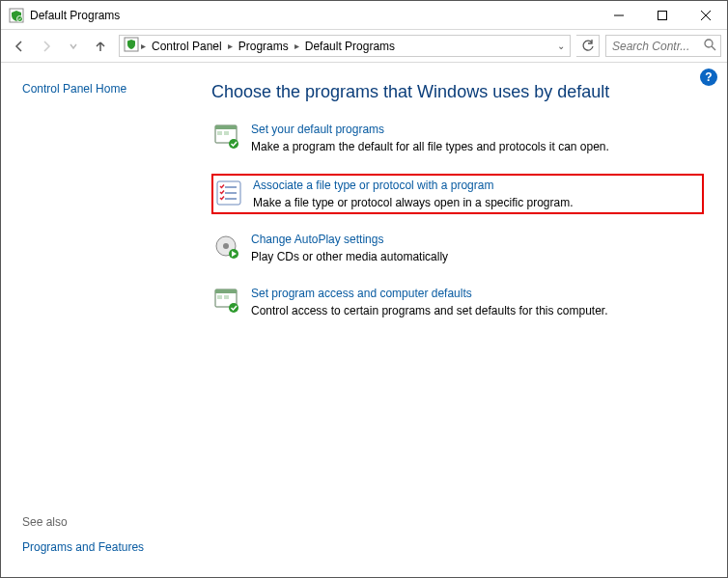 This screenshot has height=578, width=728. I want to click on back-button, so click(19, 46).